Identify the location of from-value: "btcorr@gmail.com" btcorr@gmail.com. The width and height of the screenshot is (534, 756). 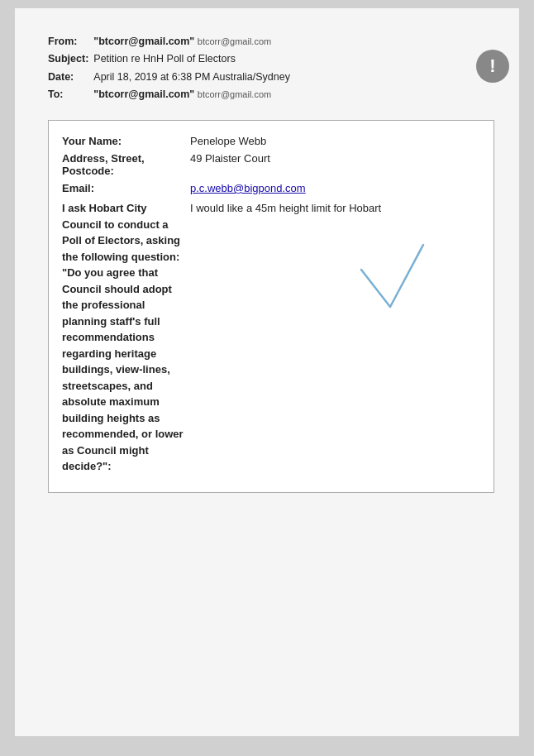
(193, 41).